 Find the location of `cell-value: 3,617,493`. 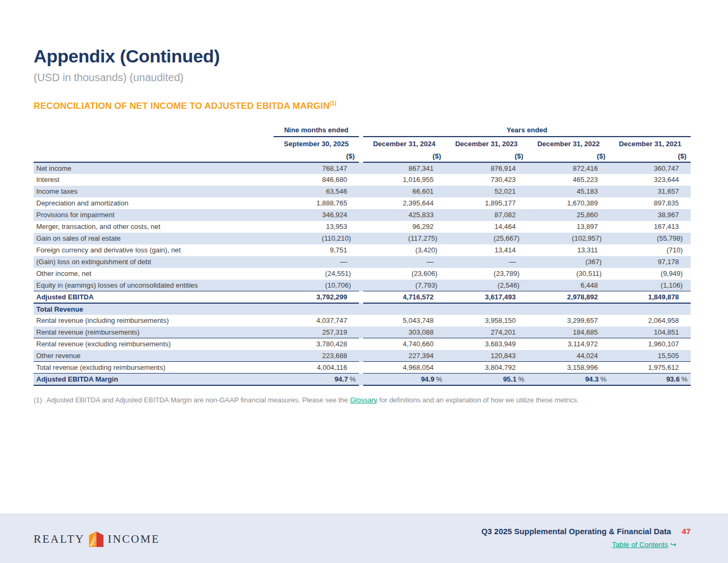

cell-value: 3,617,493 is located at coordinates (486, 297).